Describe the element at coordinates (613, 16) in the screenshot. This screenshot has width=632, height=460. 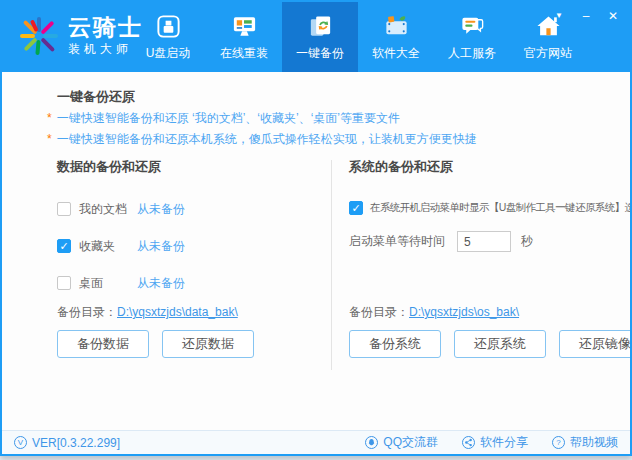
I see `close-button: ✕` at that location.